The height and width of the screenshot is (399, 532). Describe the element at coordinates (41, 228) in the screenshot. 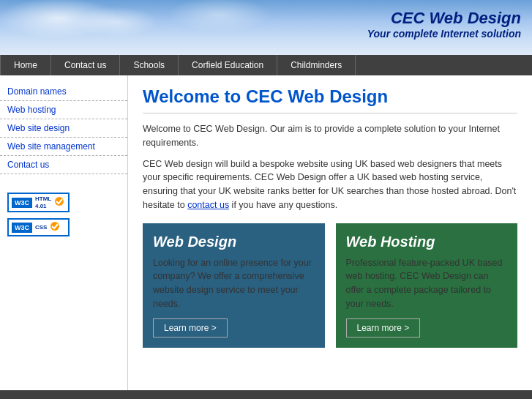

I see `css-label: CSS` at that location.